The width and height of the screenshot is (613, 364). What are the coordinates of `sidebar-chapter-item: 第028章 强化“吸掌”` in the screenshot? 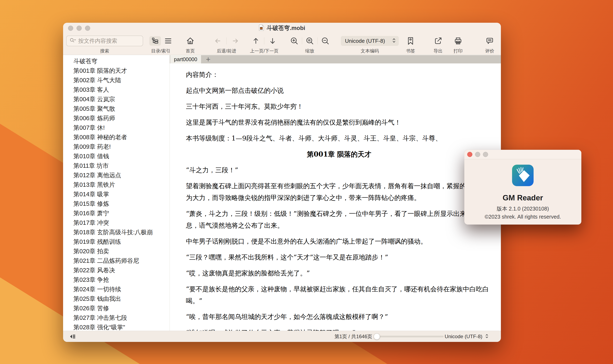 It's located at (116, 327).